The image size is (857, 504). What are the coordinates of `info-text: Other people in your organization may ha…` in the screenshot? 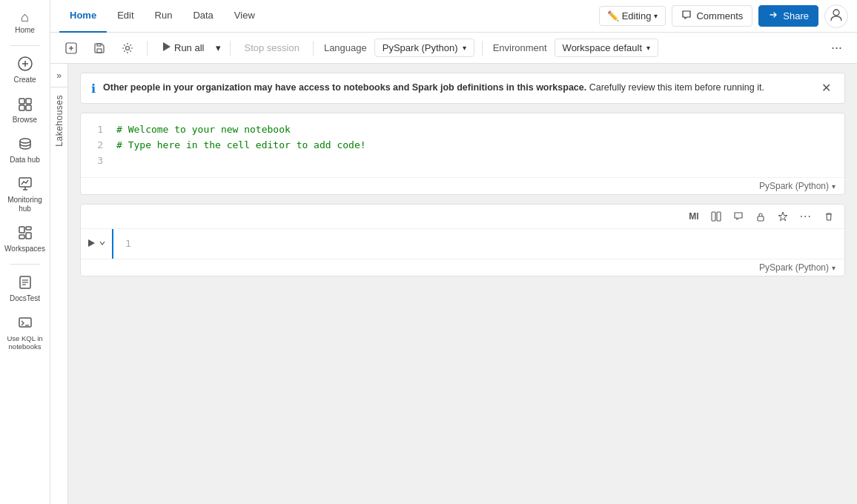 It's located at (457, 87).